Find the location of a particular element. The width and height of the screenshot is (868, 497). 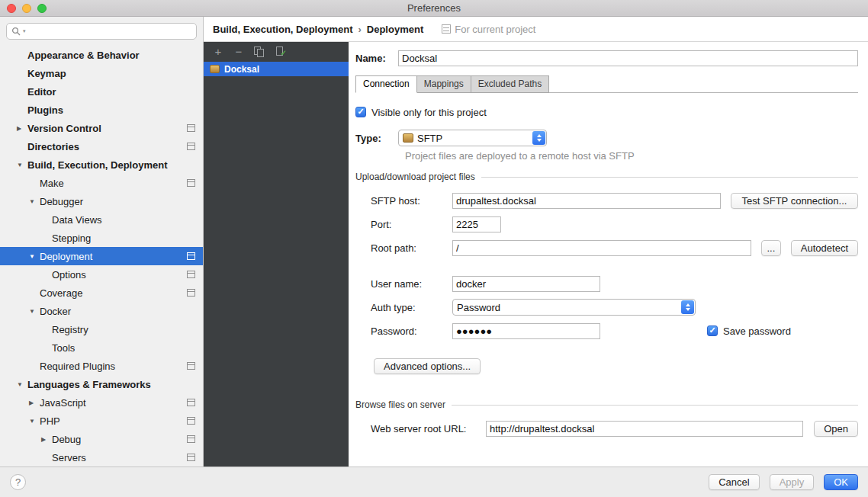

search-scope-chevron-icon: ▾ is located at coordinates (24, 31).